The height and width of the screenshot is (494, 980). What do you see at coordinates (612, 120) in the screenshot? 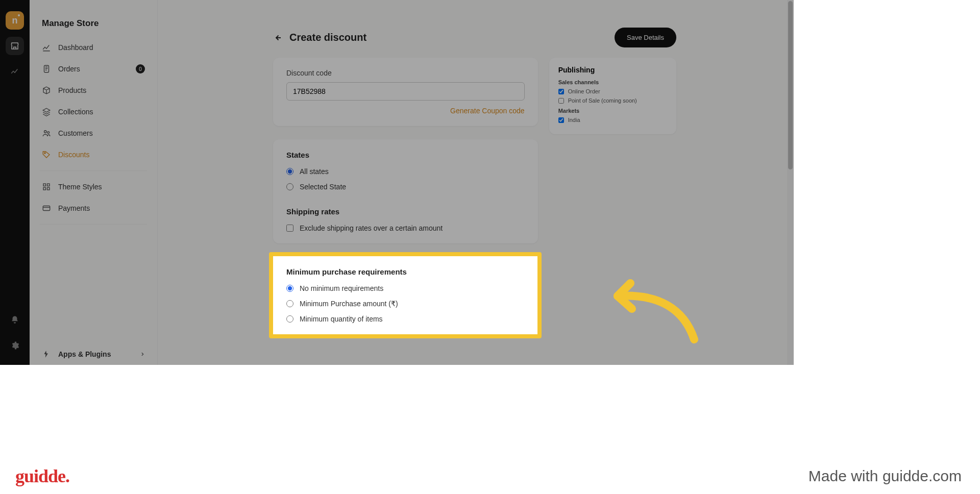
I see `pub-india: India` at bounding box center [612, 120].